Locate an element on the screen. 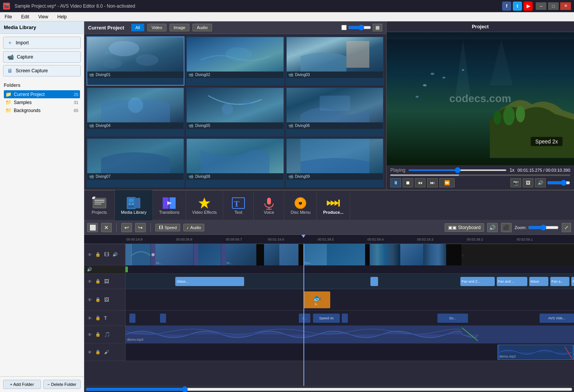  menu-file: File is located at coordinates (8, 17).